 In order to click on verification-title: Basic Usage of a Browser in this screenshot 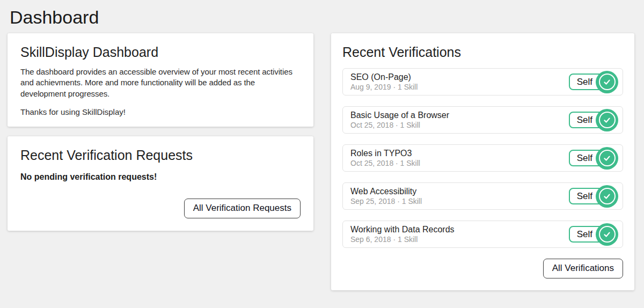, I will do `click(400, 115)`.